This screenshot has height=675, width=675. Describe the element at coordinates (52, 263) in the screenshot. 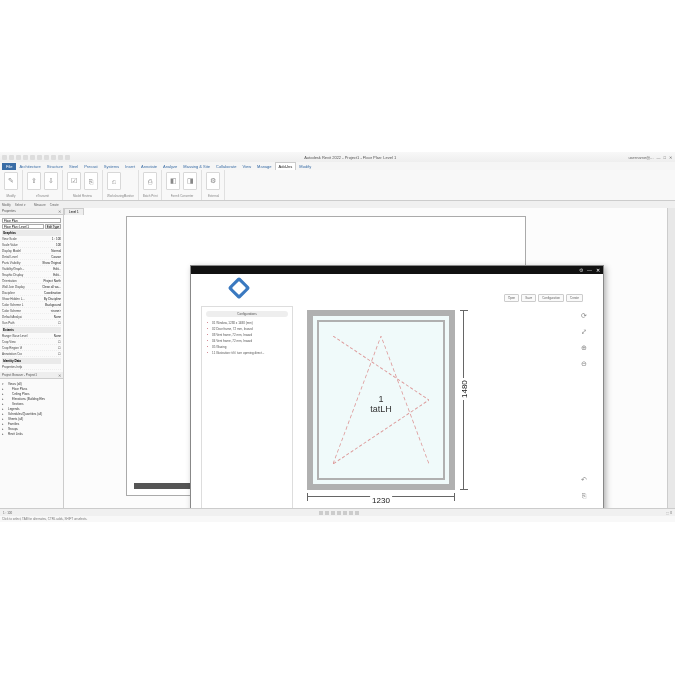

I see `property-value: Show Original` at that location.